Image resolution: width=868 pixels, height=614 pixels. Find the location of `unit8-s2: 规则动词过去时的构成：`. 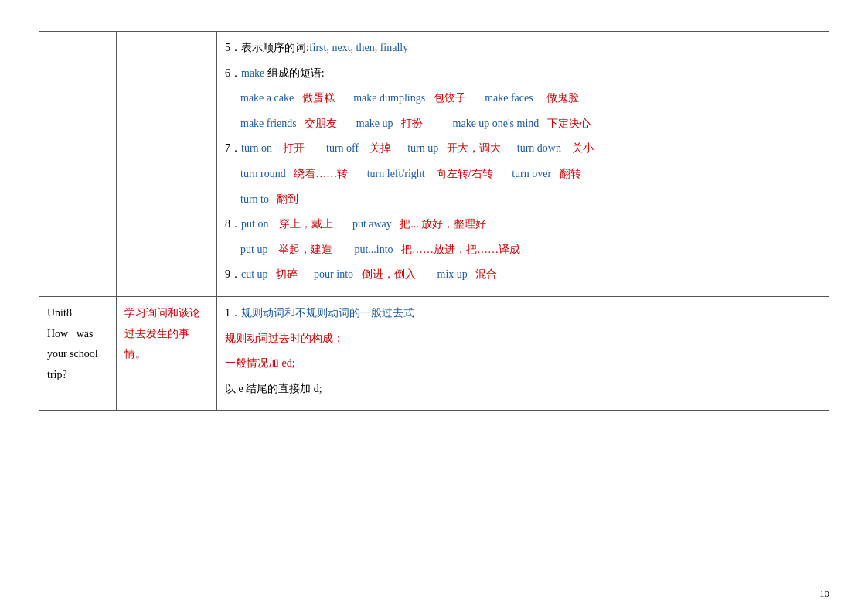

unit8-s2: 规则动词过去时的构成： is located at coordinates (523, 339).